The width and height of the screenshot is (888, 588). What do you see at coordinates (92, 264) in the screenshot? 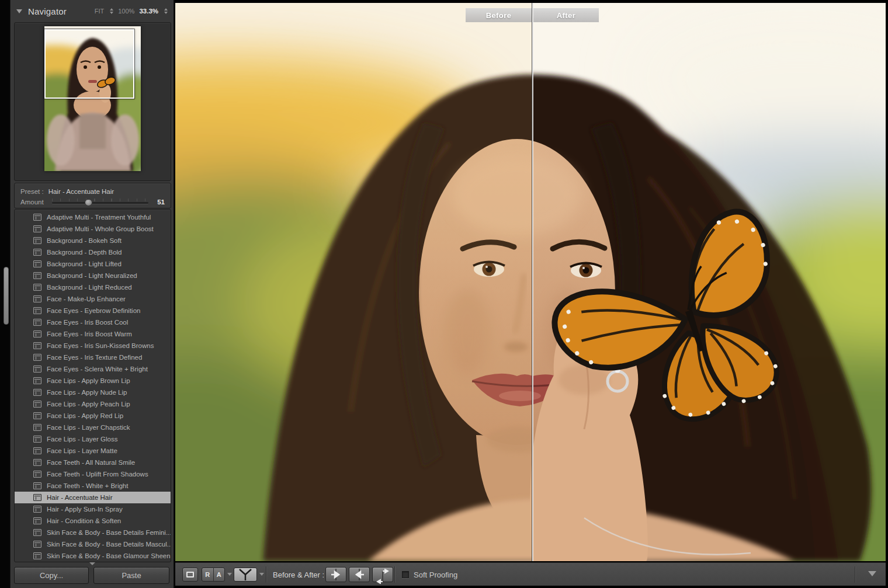
I see `preset-list-item: Background - Light Lifted` at bounding box center [92, 264].